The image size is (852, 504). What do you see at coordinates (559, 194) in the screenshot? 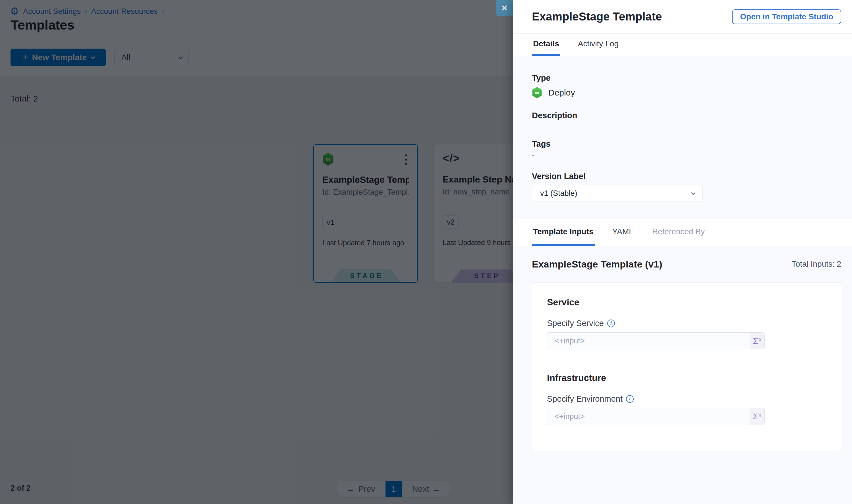
I see `version-select-value: v1 (Stable)` at bounding box center [559, 194].